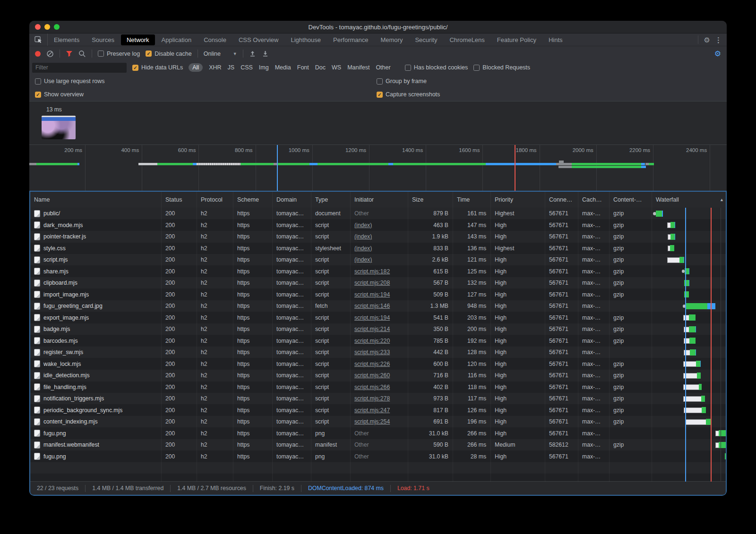 This screenshot has width=756, height=534. Describe the element at coordinates (39, 40) in the screenshot. I see `inspect-element-button` at that location.